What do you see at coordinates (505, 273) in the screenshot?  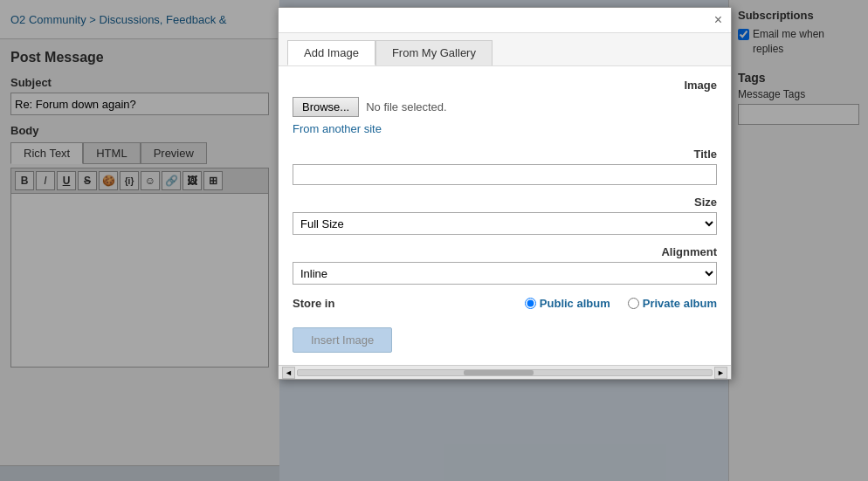 I see `alignment-select: Inline Left Right Center` at bounding box center [505, 273].